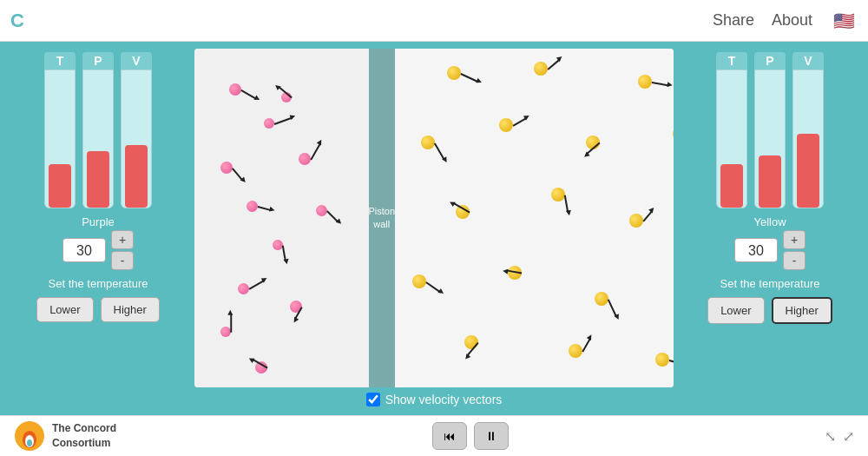 This screenshot has width=868, height=456. Describe the element at coordinates (382, 218) in the screenshot. I see `piston-wall: Piston wall` at that location.